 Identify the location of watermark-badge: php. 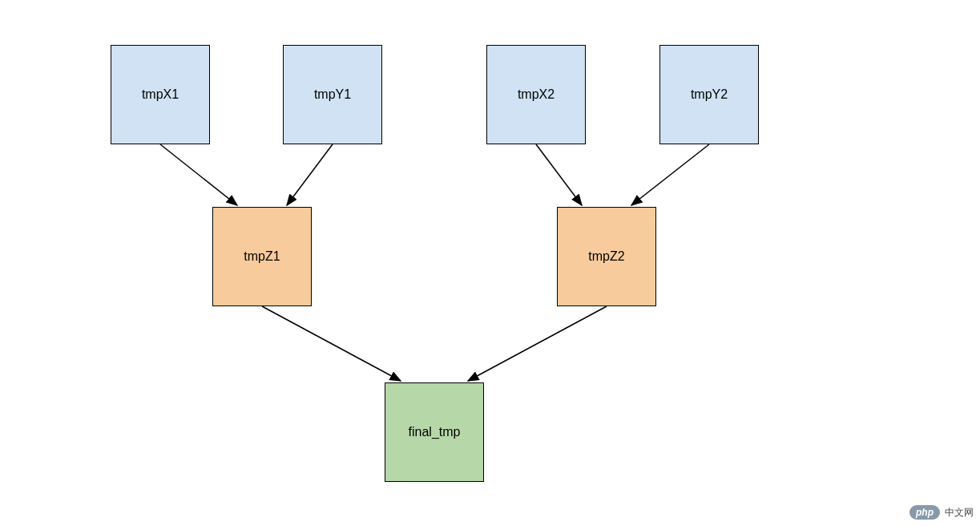
(925, 512).